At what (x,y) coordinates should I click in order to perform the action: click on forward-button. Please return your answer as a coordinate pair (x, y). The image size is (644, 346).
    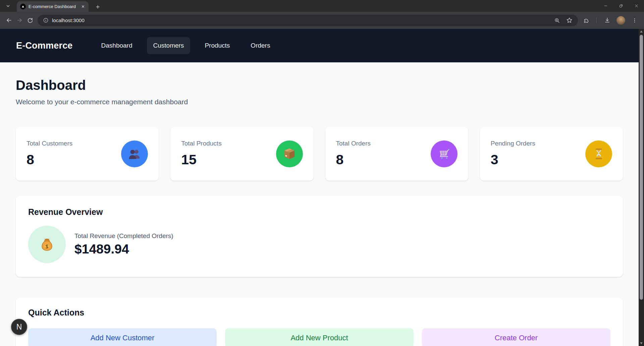
    Looking at the image, I should click on (19, 20).